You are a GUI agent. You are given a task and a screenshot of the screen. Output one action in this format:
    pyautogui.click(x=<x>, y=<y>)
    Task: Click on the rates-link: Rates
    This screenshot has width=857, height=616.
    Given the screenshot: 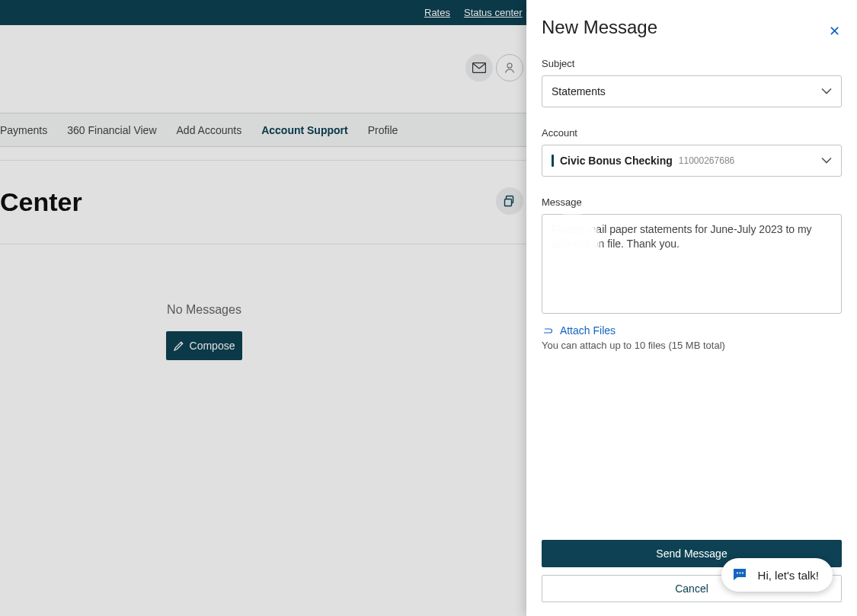 What is the action you would take?
    pyautogui.click(x=437, y=12)
    